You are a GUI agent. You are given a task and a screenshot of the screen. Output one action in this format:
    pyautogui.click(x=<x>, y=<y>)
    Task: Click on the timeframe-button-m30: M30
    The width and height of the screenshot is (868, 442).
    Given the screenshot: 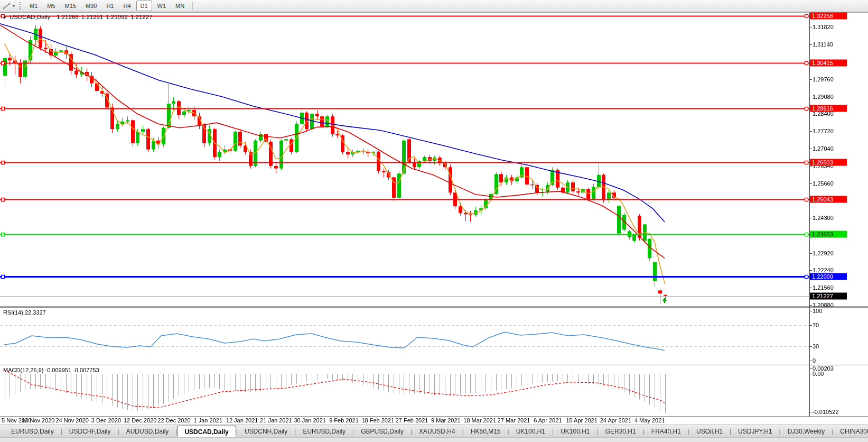 What is the action you would take?
    pyautogui.click(x=91, y=6)
    